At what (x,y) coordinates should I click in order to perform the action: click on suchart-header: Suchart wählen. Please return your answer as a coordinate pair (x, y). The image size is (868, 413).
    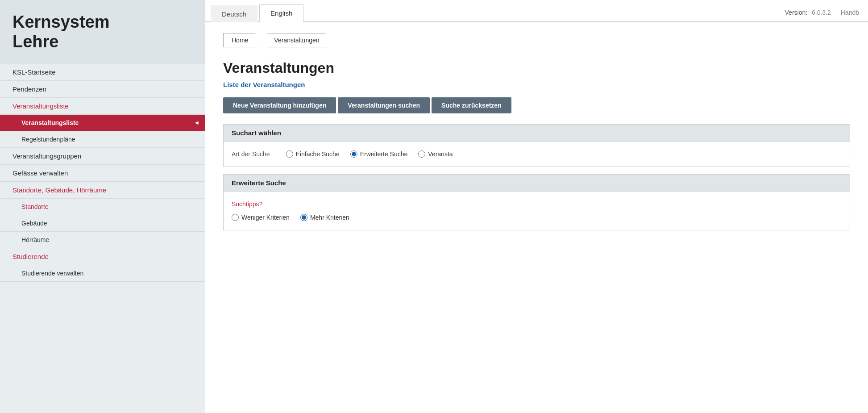
    Looking at the image, I should click on (536, 133).